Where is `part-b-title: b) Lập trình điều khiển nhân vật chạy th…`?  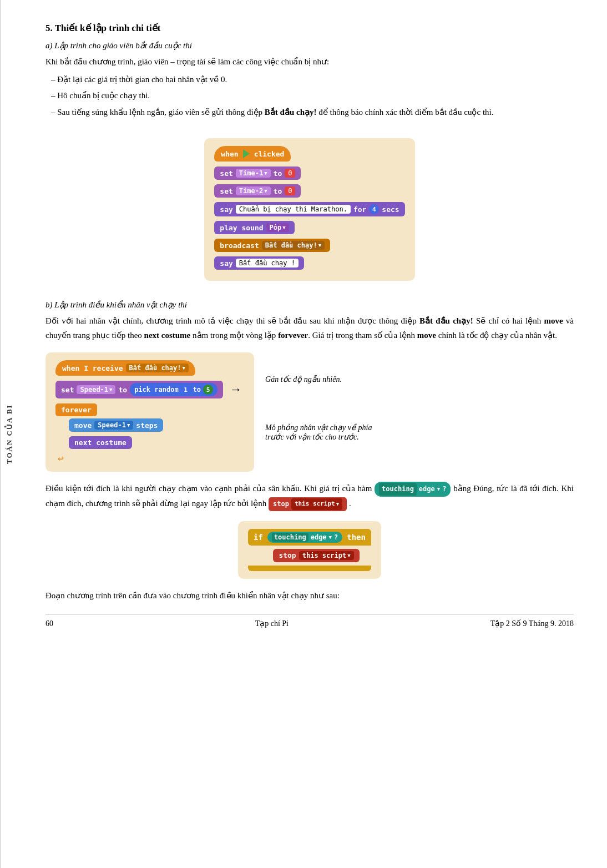
part-b-title: b) Lập trình điều khiển nhân vật chạy th… is located at coordinates (310, 305).